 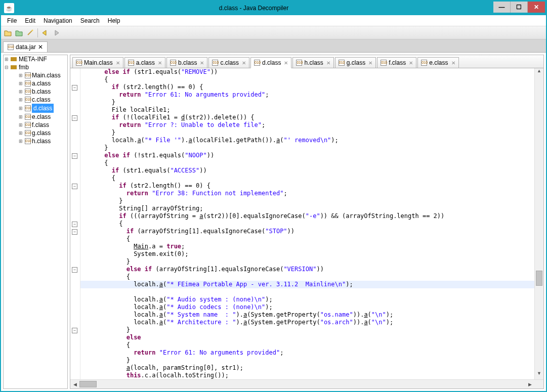 I want to click on tree-node-class: 010 f.class, so click(x=43, y=125).